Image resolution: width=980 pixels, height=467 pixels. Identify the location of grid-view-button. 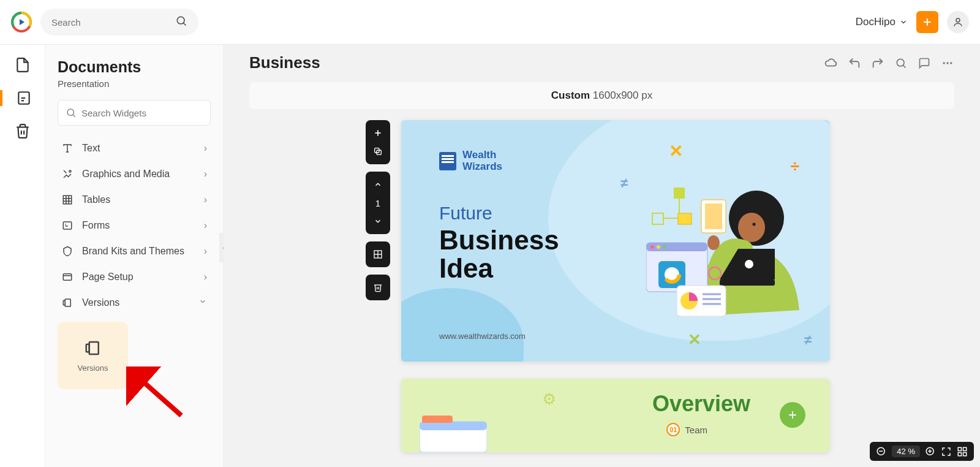
(962, 452).